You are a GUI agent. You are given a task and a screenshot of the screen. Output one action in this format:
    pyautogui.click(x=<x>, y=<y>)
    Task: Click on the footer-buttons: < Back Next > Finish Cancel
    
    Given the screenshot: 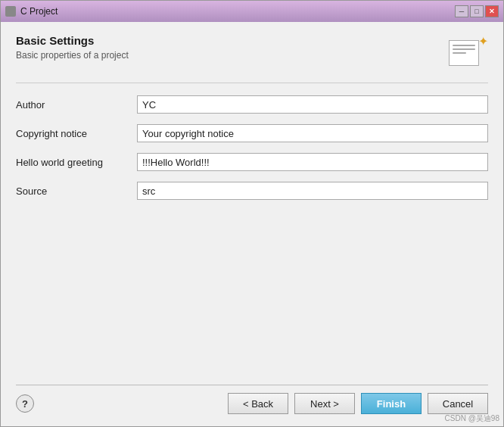 What is the action you would take?
    pyautogui.click(x=358, y=404)
    